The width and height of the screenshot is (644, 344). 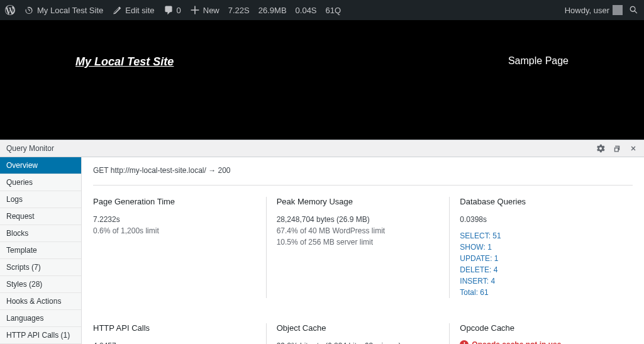 What do you see at coordinates (40, 166) in the screenshot?
I see `tab-overview: Overview` at bounding box center [40, 166].